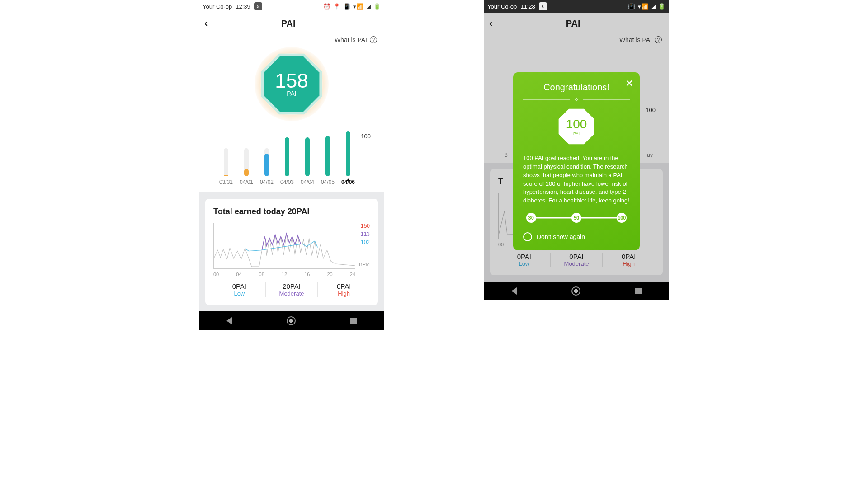 This screenshot has width=868, height=488. What do you see at coordinates (328, 154) in the screenshot?
I see `bar-04/05` at bounding box center [328, 154].